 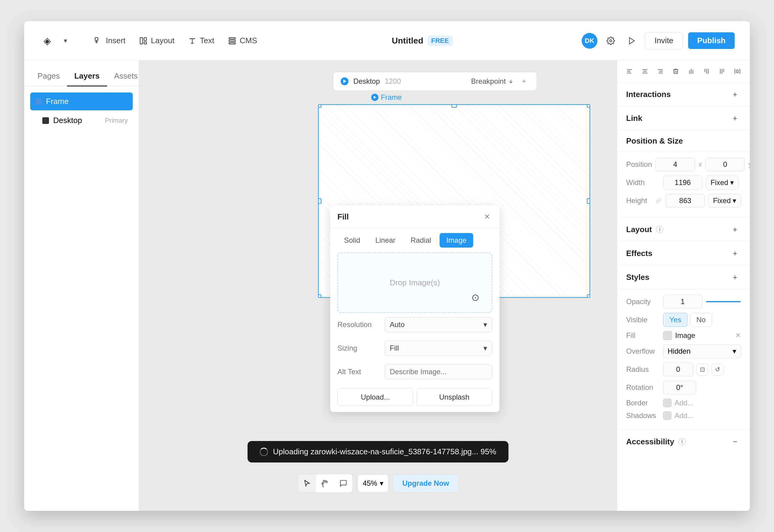 I want to click on fill-resolution-select: Auto ▾, so click(x=439, y=325).